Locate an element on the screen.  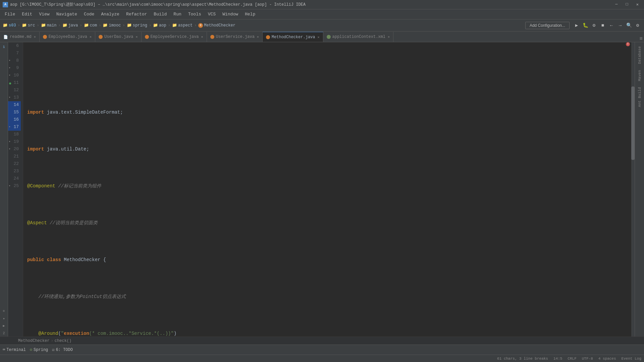
close-button: ✕ is located at coordinates (637, 5).